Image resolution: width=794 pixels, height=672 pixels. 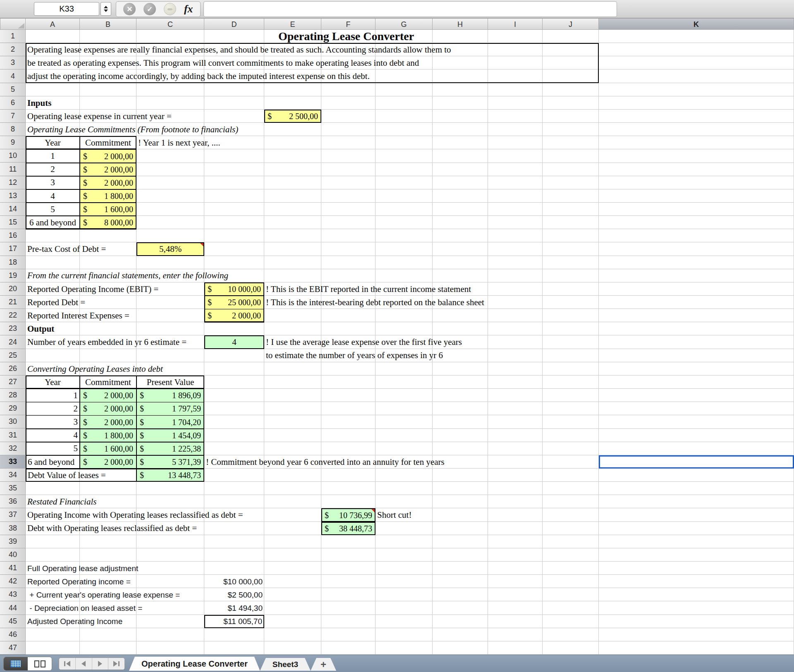 What do you see at coordinates (348, 529) in the screenshot?
I see `cell-F38: $38 448,73` at bounding box center [348, 529].